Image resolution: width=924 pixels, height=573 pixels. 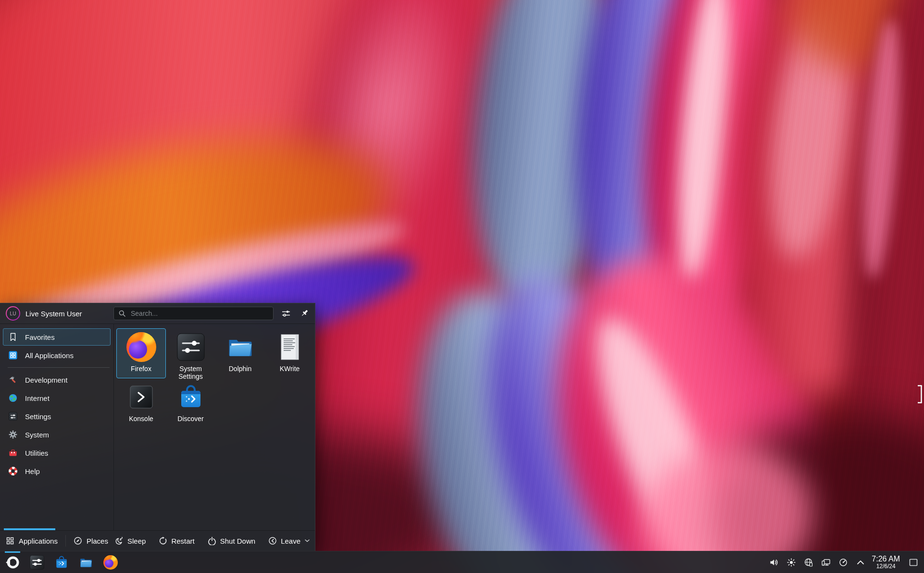 What do you see at coordinates (199, 313) in the screenshot?
I see `search-input` at bounding box center [199, 313].